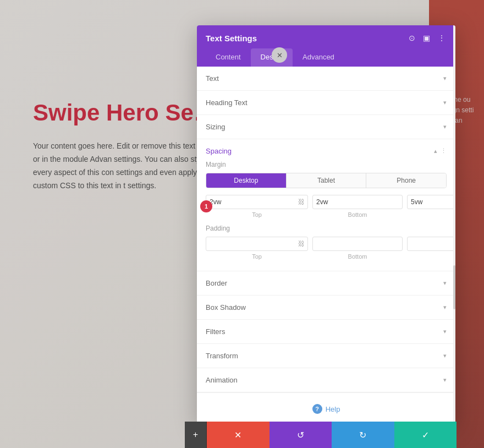 This screenshot has height=448, width=484. Describe the element at coordinates (431, 202) in the screenshot. I see `margin-left-wrap: ⛓` at that location.